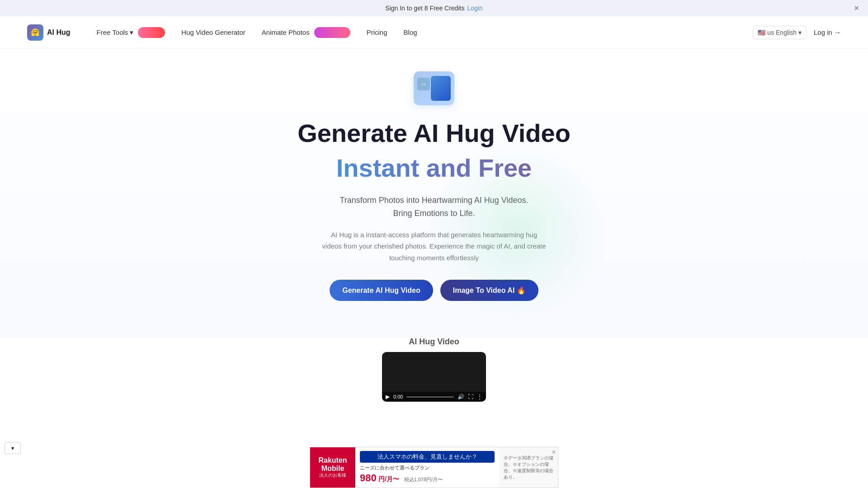 The width and height of the screenshot is (868, 488). Describe the element at coordinates (388, 397) in the screenshot. I see `play-icon: ▶` at that location.